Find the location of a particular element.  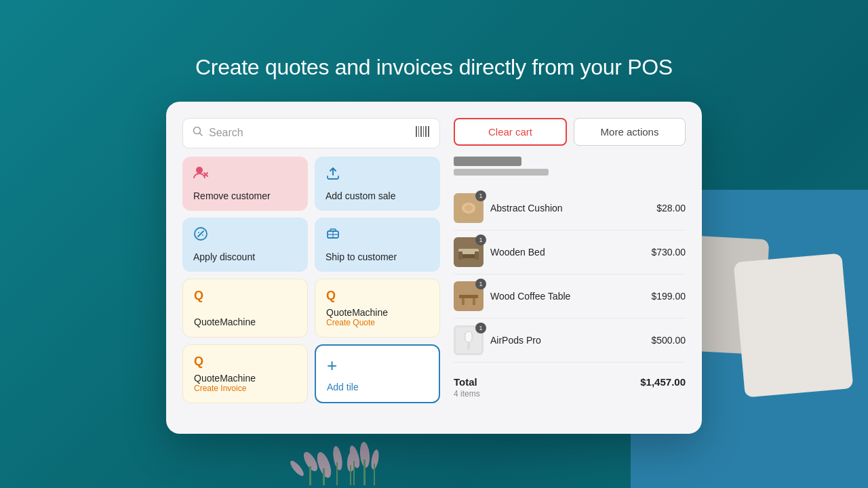

quotemachine-3-sublabel: Create Invoice is located at coordinates (245, 388).